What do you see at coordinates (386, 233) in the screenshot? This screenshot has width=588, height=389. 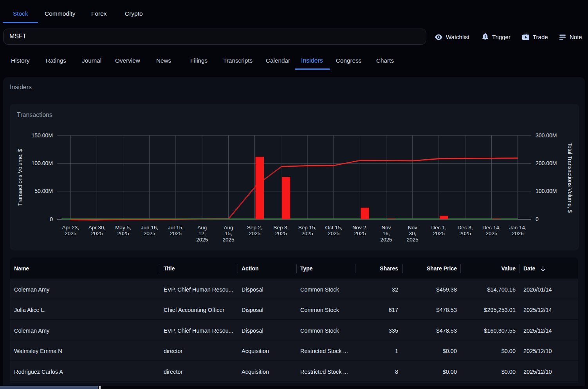 I see `svg-text: 16,` at bounding box center [386, 233].